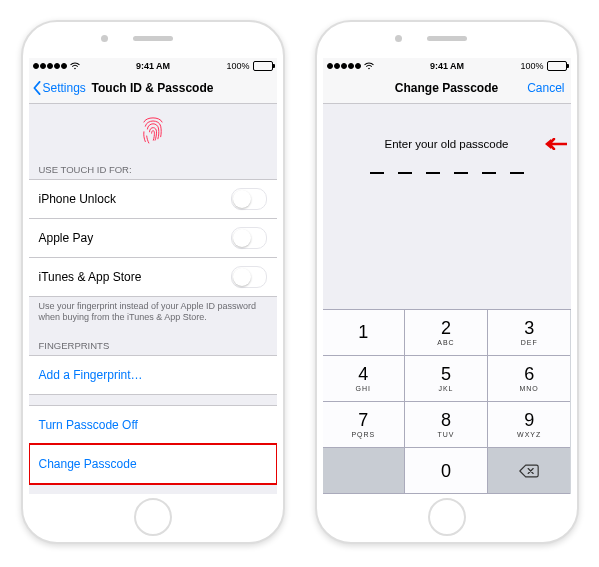 Image resolution: width=599 pixels, height=567 pixels. I want to click on key-num: 8, so click(446, 420).